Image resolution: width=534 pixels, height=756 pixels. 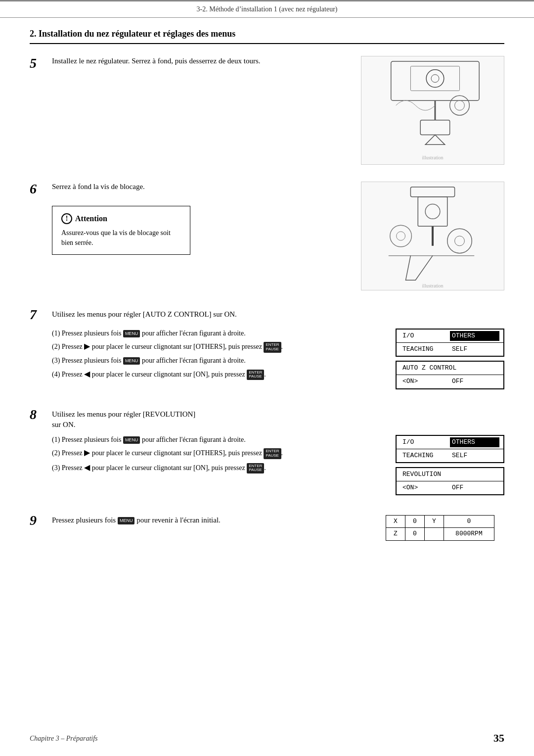 What do you see at coordinates (121, 219) in the screenshot?
I see `attention-title: ! Attention` at bounding box center [121, 219].